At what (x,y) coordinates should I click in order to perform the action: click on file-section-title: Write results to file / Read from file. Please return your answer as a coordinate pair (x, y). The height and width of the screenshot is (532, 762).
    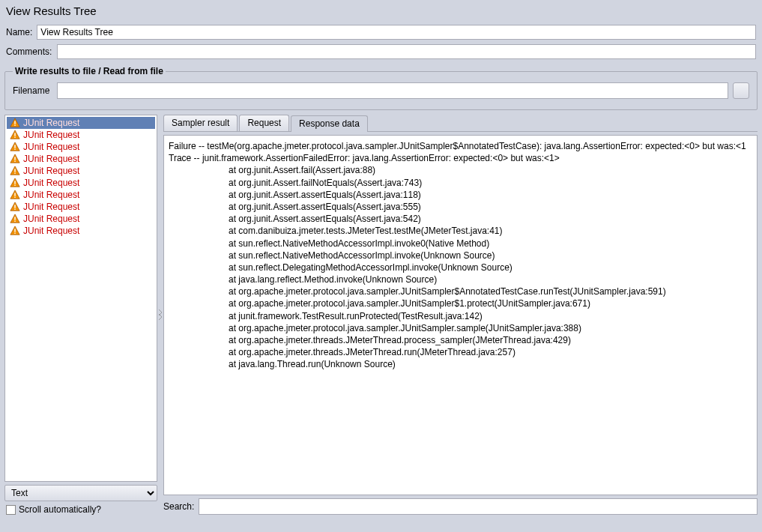
    Looking at the image, I should click on (89, 71).